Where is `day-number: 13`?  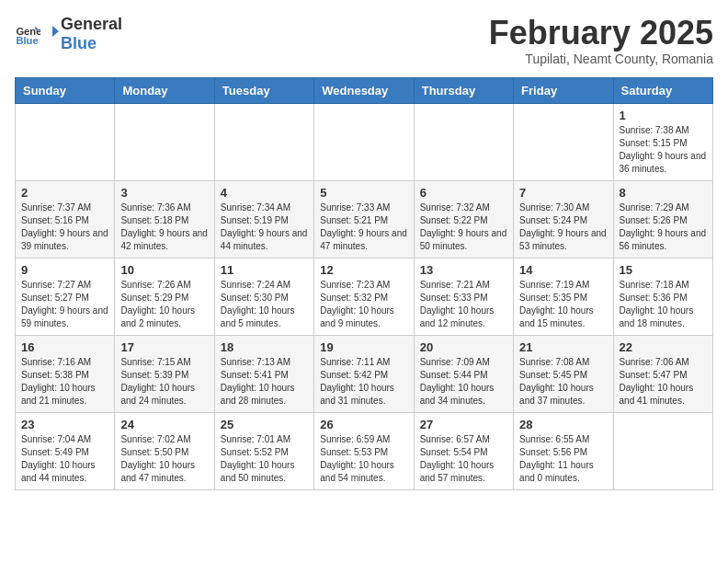 day-number: 13 is located at coordinates (463, 270).